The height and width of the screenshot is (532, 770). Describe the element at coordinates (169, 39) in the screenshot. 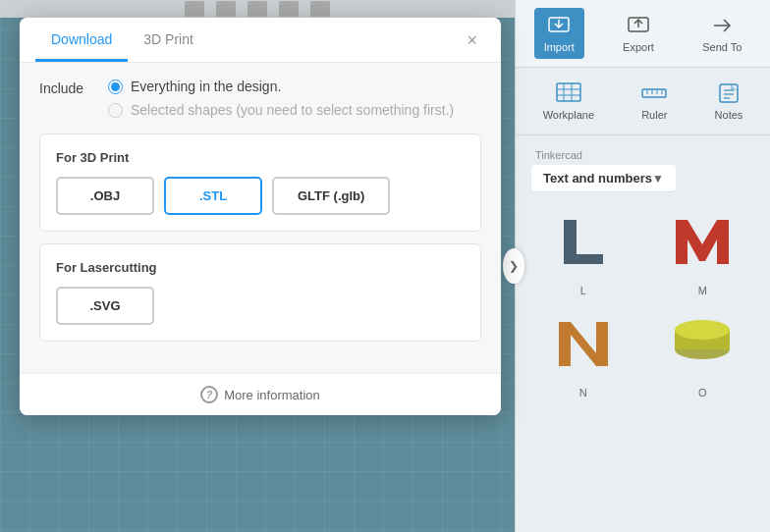

I see `tab-3dprint: 3D Print` at that location.